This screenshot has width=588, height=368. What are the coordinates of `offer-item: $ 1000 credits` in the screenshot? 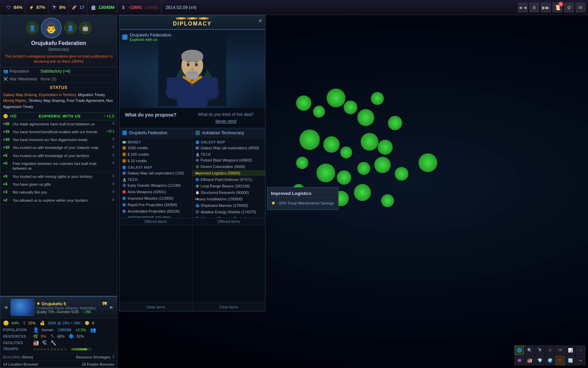 It's located at (156, 148).